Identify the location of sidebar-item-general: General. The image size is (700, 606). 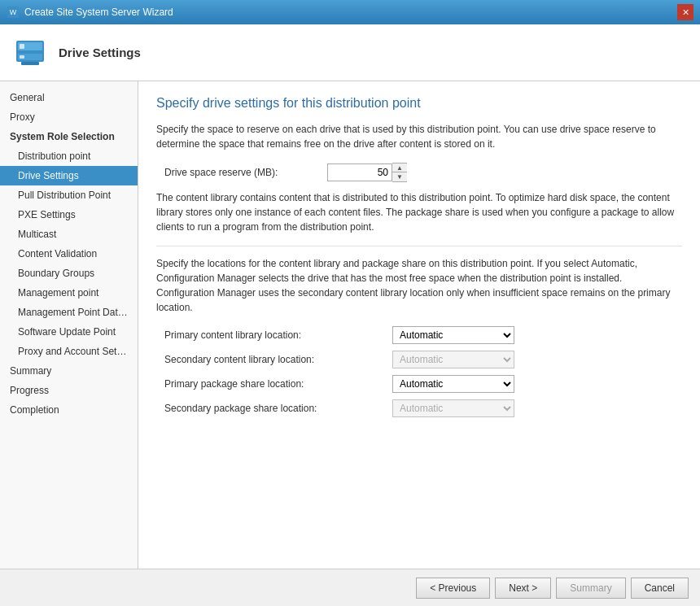
(68, 98).